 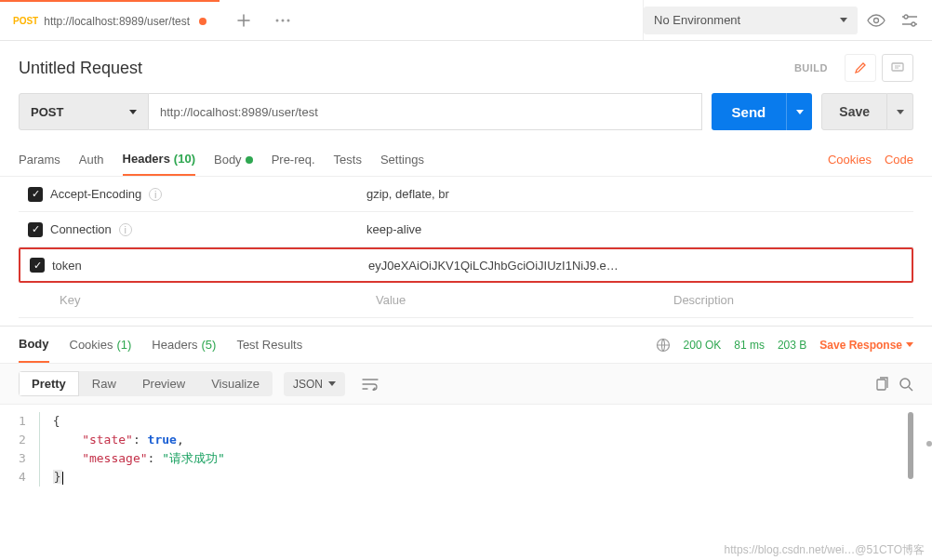 What do you see at coordinates (47, 112) in the screenshot?
I see `method-select-label: POST` at bounding box center [47, 112].